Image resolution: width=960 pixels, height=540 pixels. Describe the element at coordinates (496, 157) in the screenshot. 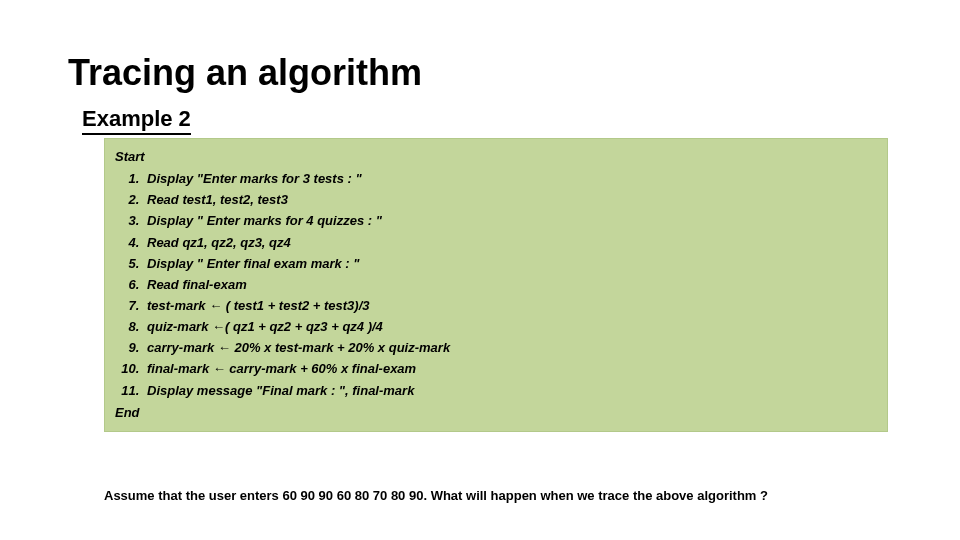

I see `algorithm-start: Start` at that location.